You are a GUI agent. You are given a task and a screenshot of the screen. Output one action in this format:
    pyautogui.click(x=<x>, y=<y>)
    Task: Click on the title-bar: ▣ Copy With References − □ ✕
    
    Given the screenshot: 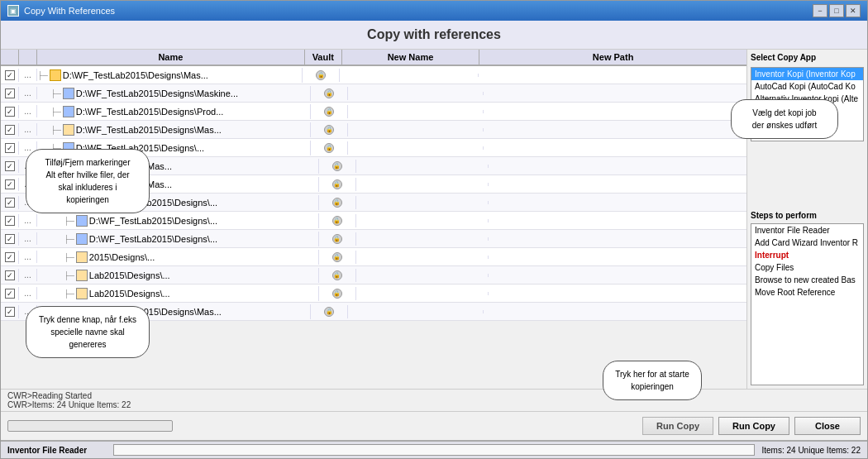 What is the action you would take?
    pyautogui.click(x=434, y=11)
    